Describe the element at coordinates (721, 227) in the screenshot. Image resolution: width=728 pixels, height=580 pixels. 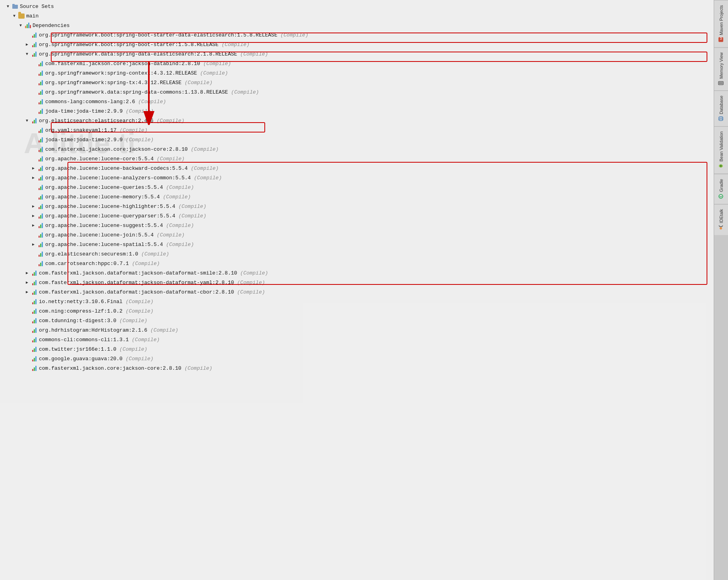
I see `idetalk-icon` at that location.